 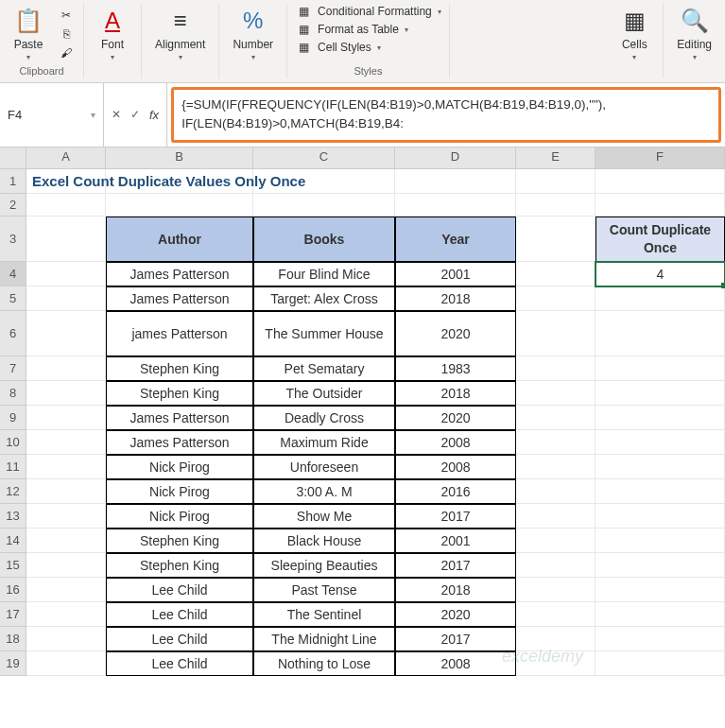 What do you see at coordinates (324, 492) in the screenshot?
I see `book-cell: 3:00 A. M` at bounding box center [324, 492].